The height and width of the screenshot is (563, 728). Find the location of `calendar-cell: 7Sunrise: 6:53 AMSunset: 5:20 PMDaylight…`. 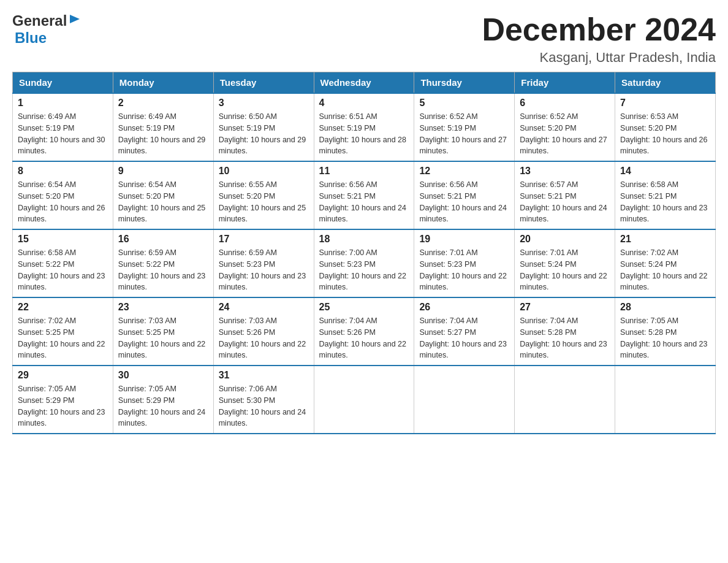

calendar-cell: 7Sunrise: 6:53 AMSunset: 5:20 PMDaylight… is located at coordinates (665, 128).